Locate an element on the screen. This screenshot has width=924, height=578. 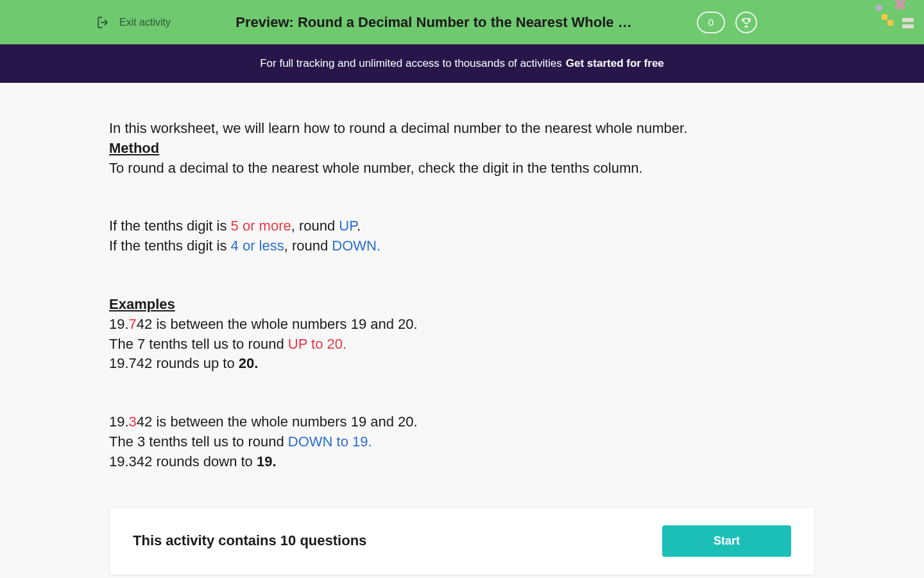
method-description: To round a decimal to the nearest whole … is located at coordinates (456, 168).